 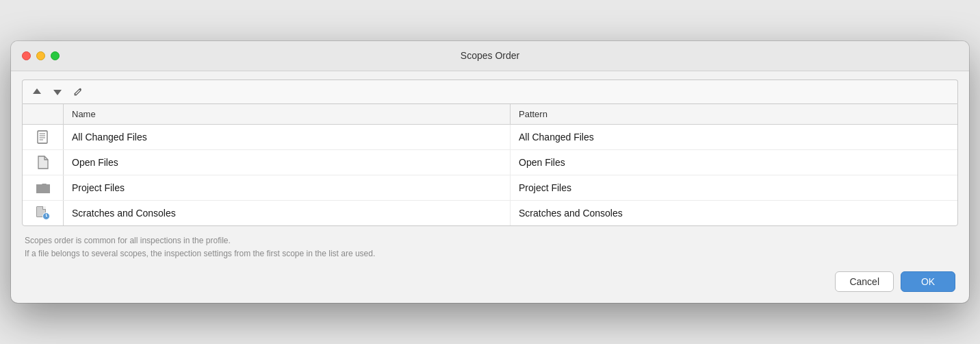 What do you see at coordinates (43, 137) in the screenshot?
I see `all-changed-icon` at bounding box center [43, 137].